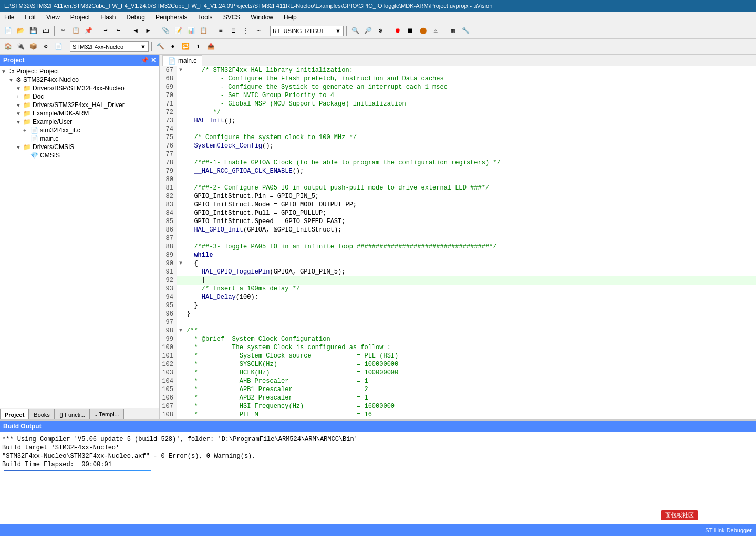 This screenshot has width=756, height=536. What do you see at coordinates (80, 130) in the screenshot?
I see `tree-item: + 📄 stm32f4xx_it.c` at bounding box center [80, 130].